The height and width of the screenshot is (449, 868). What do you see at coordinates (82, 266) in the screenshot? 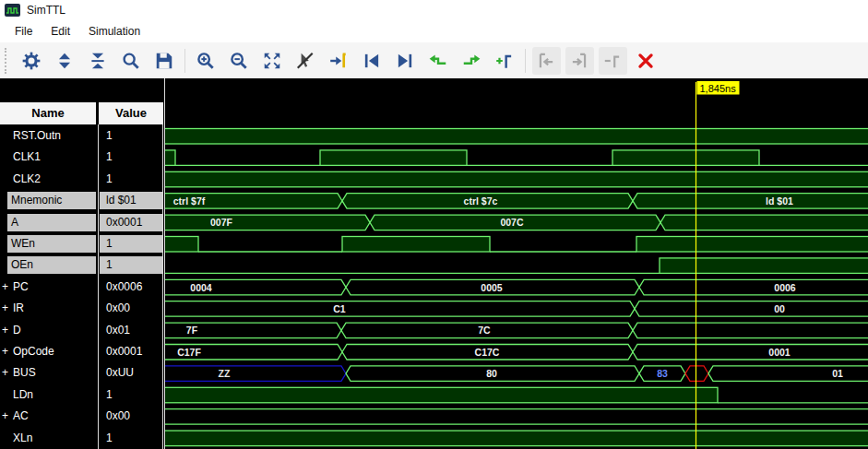
I see `signal-row-oen: OEn1` at bounding box center [82, 266].